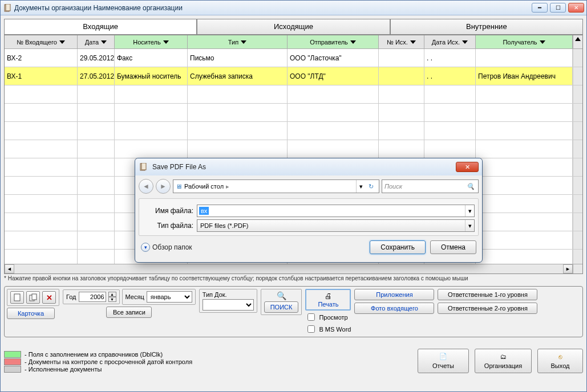 Image resolution: width=587 pixels, height=392 pixels. I want to click on save-button: Сохранить, so click(398, 247).